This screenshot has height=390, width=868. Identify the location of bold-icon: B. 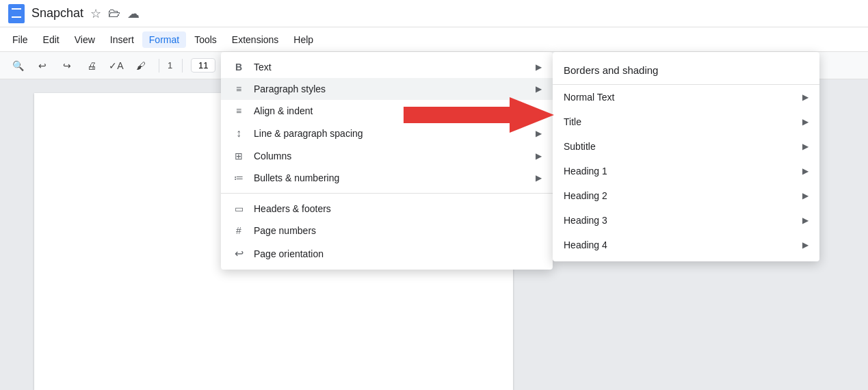
(239, 67).